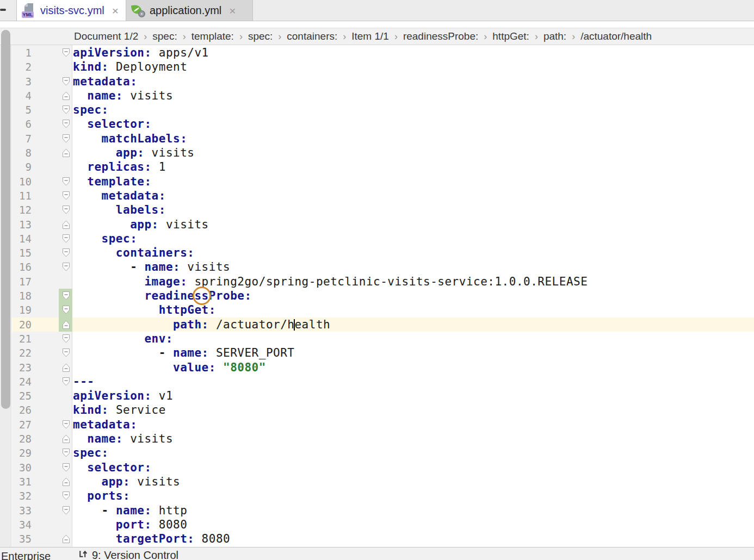 The image size is (754, 560). I want to click on line-number: 30, so click(22, 468).